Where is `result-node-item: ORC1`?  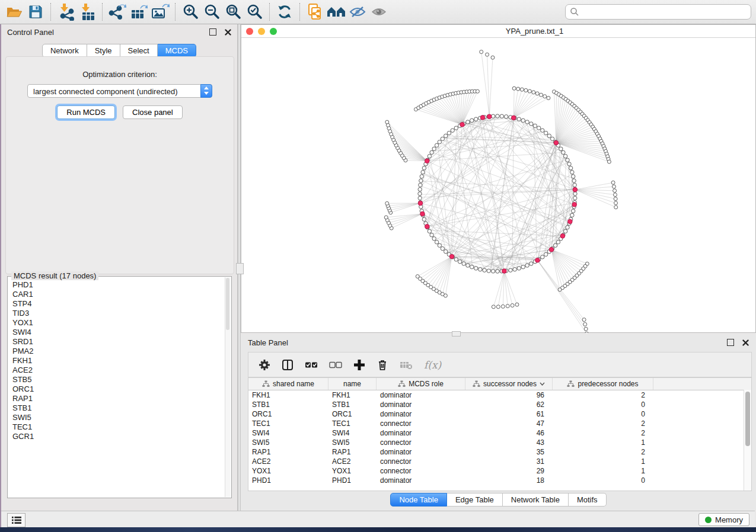 result-node-item: ORC1 is located at coordinates (122, 389).